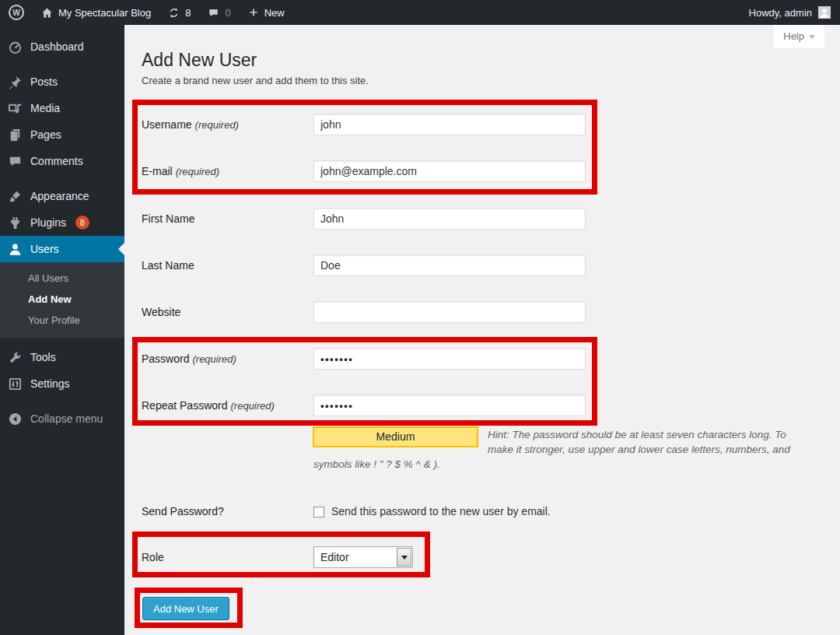 The height and width of the screenshot is (635, 840). What do you see at coordinates (16, 135) in the screenshot?
I see `pages-icon` at bounding box center [16, 135].